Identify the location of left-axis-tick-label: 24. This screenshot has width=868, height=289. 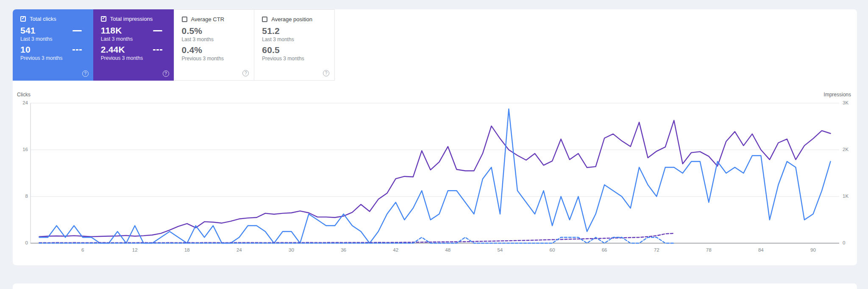
(20, 103).